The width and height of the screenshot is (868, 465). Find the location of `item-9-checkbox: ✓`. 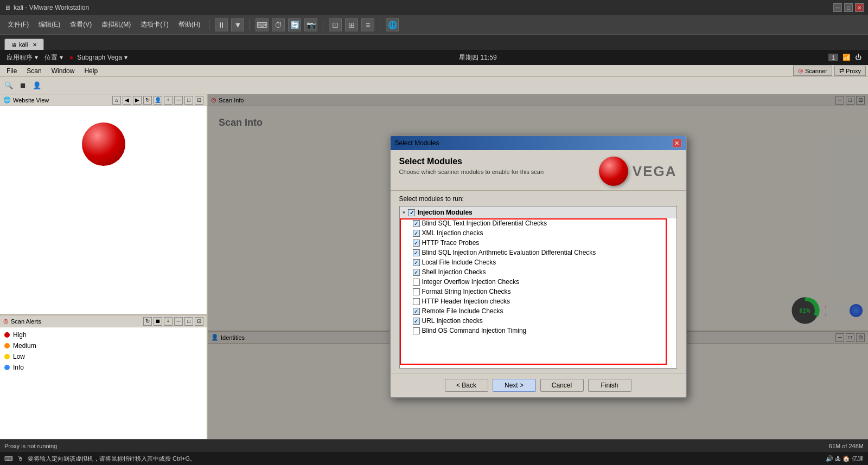

item-9-checkbox: ✓ is located at coordinates (417, 311).